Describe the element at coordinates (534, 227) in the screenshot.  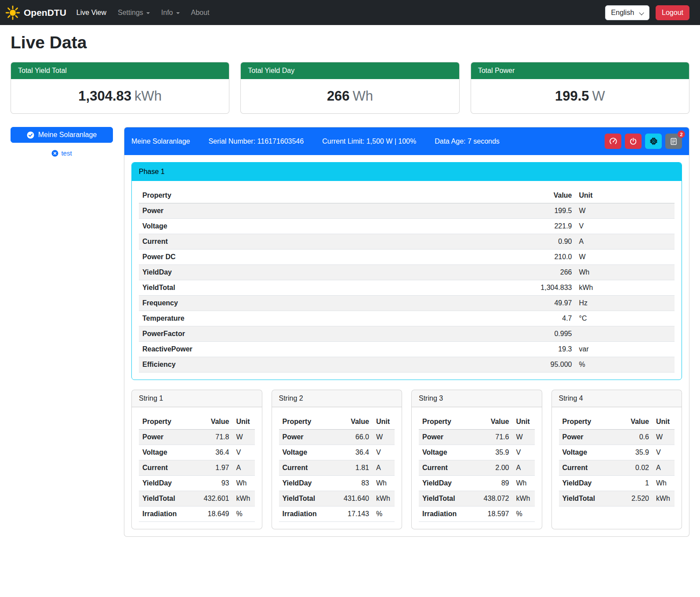
I see `value-cell: 221.9` at that location.